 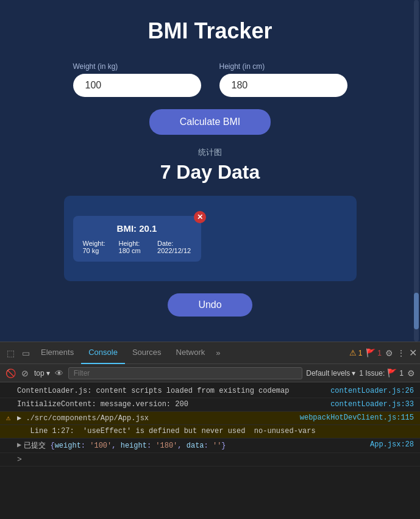 What do you see at coordinates (411, 373) in the screenshot?
I see `console-settings-icon: ⚙` at bounding box center [411, 373].